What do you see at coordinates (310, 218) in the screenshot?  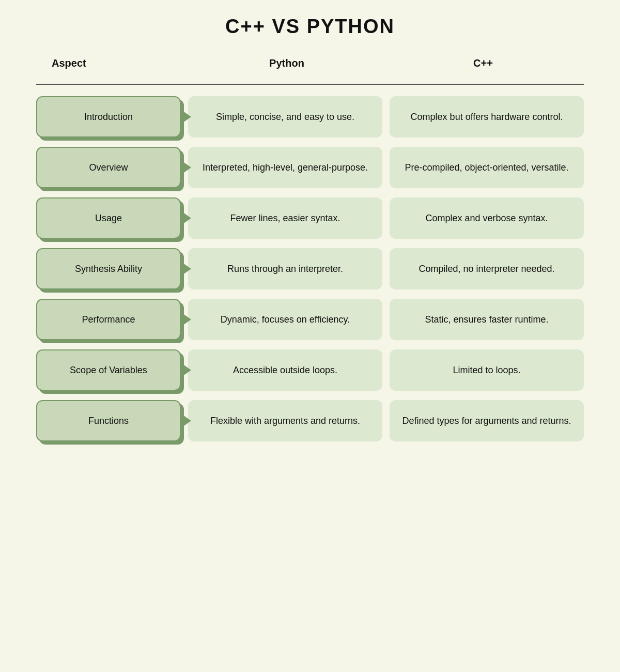 I see `table-row: UsageFewer lines, easier syntax.Complex …` at bounding box center [310, 218].